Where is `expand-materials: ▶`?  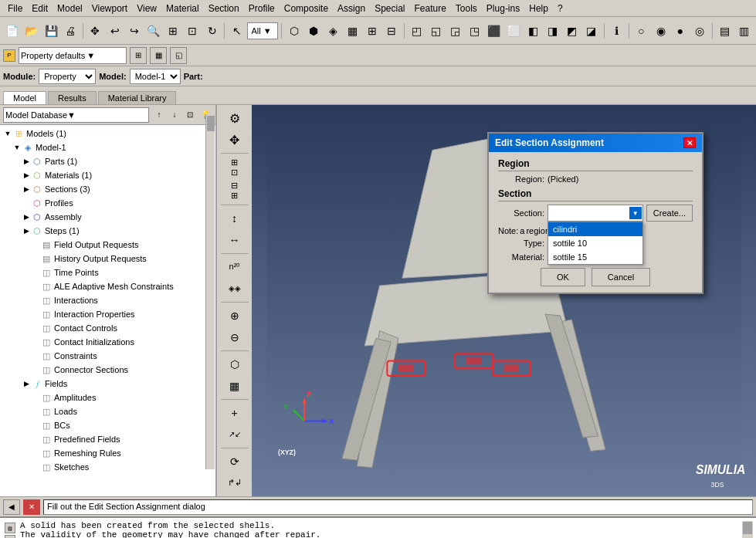 expand-materials: ▶ is located at coordinates (26, 175).